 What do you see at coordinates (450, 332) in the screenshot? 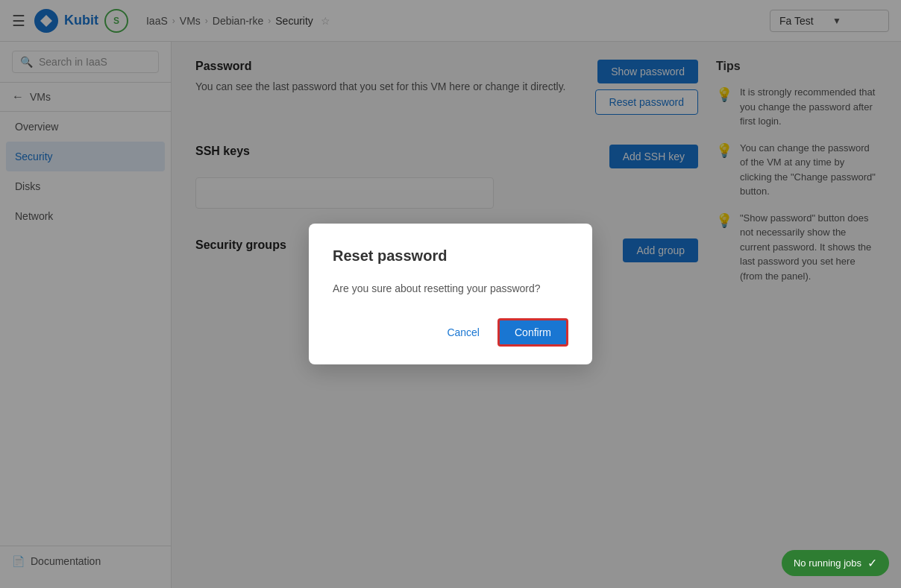
I see `dialog-actions: Cancel Confirm` at bounding box center [450, 332].